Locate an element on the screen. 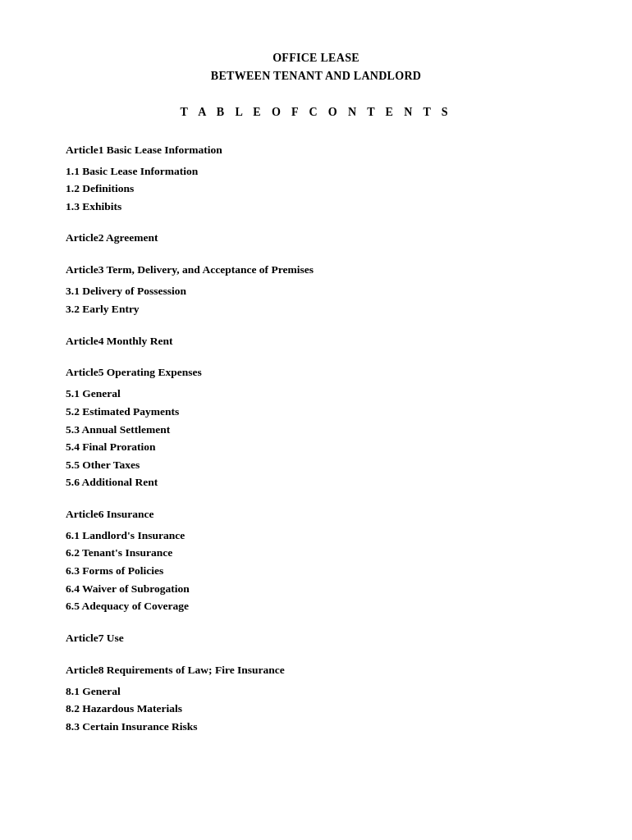 The width and height of the screenshot is (632, 840). article-block-article6: Article6 Insurance6.1 Landlord's Insuran… is located at coordinates (316, 561).